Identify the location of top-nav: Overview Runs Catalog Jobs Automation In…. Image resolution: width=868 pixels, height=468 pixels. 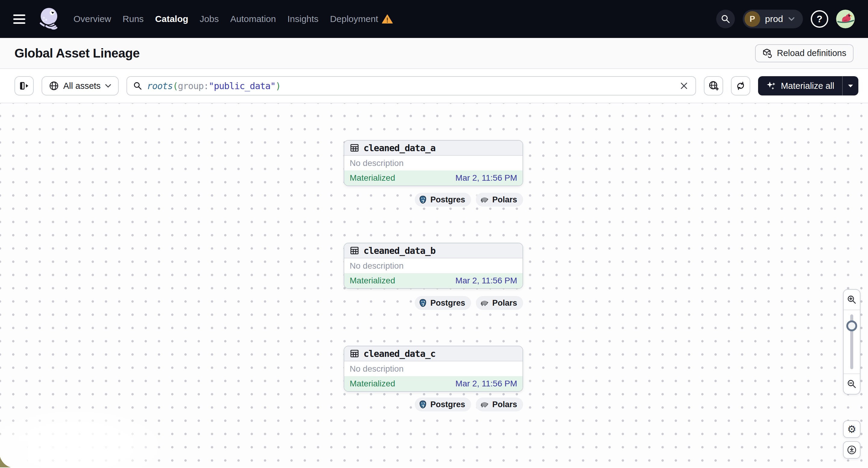
(434, 19).